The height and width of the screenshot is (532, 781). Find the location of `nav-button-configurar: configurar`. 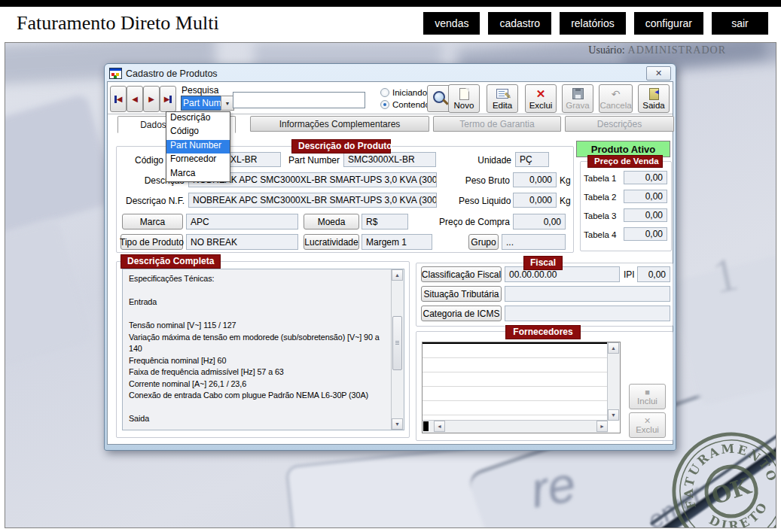

nav-button-configurar: configurar is located at coordinates (669, 23).